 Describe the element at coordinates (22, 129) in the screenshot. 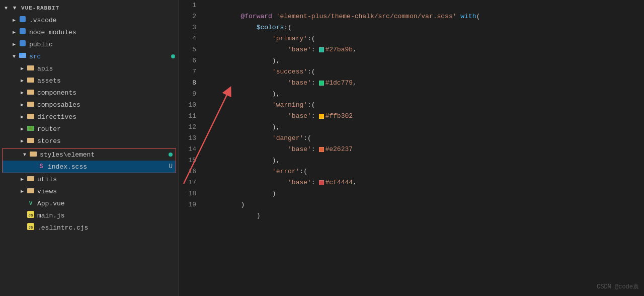

I see `router-chevron` at that location.